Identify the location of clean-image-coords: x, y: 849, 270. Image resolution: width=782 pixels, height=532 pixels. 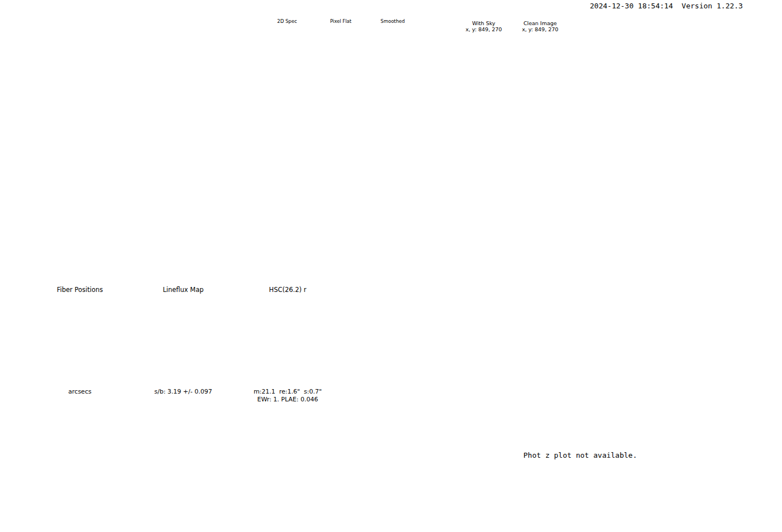
(540, 29).